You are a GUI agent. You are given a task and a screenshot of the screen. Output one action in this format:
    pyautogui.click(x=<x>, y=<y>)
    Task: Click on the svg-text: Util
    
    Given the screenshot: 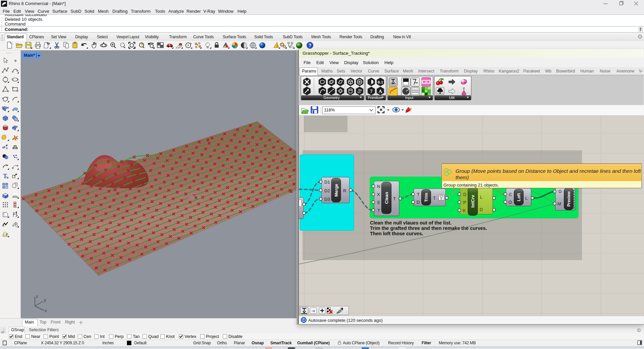 What is the action you would take?
    pyautogui.click(x=452, y=98)
    